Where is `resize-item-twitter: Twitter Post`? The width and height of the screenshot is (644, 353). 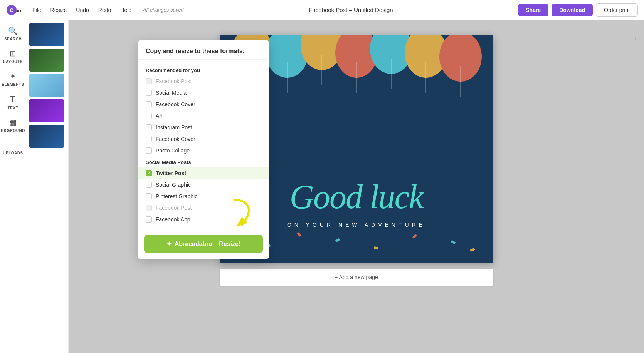
resize-item-twitter: Twitter Post is located at coordinates (203, 173).